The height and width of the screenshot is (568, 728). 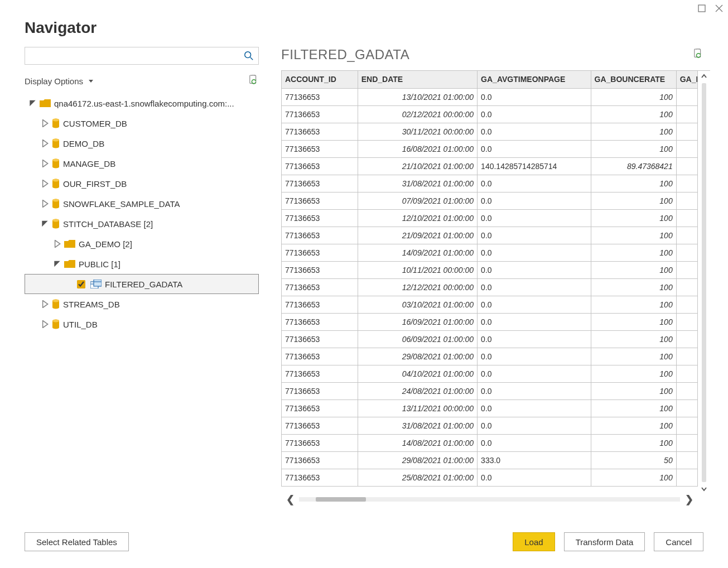 I want to click on cell-end-date: 13/11/2021 00:00:00, so click(x=417, y=408).